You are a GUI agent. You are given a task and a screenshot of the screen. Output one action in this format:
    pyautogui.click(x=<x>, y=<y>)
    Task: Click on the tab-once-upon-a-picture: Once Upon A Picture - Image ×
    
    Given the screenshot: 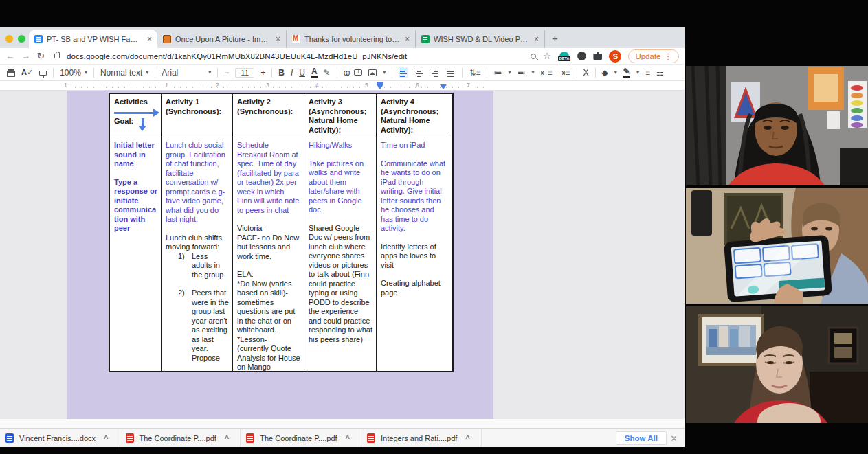 What is the action you would take?
    pyautogui.click(x=222, y=39)
    